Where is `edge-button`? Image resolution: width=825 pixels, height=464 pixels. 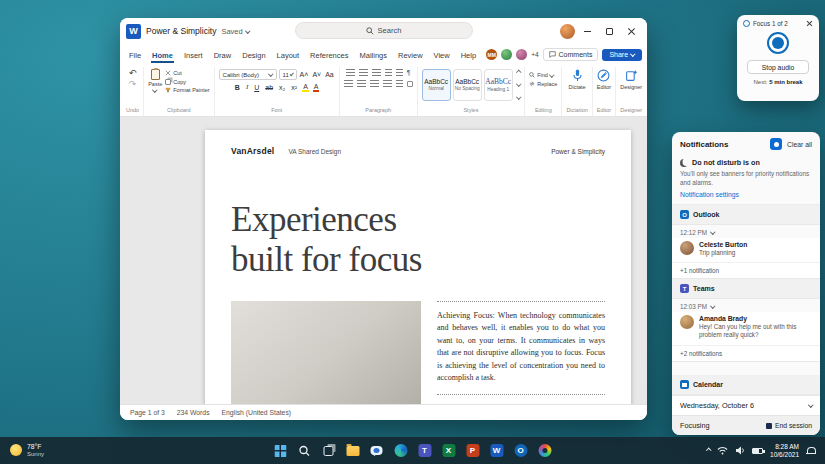
edge-button is located at coordinates (400, 450).